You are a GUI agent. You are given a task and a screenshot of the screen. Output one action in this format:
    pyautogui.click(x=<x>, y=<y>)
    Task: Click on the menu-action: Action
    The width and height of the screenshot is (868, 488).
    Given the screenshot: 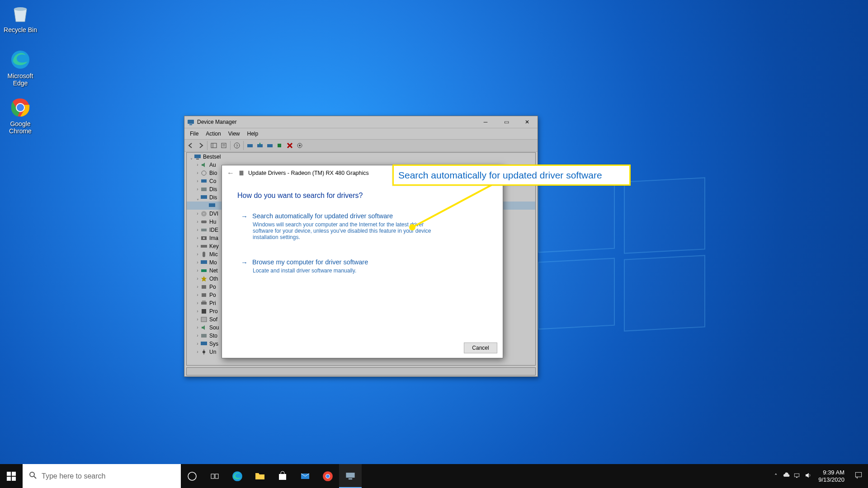 What is the action you would take?
    pyautogui.click(x=213, y=134)
    